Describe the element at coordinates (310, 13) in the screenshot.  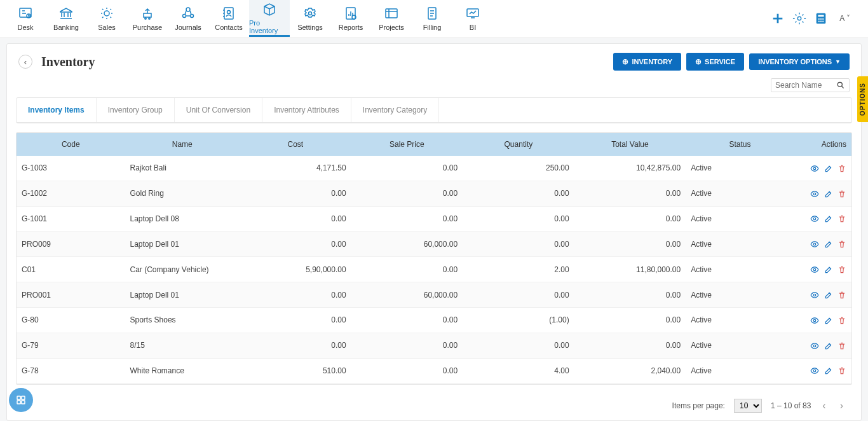
I see `settings-icon` at that location.